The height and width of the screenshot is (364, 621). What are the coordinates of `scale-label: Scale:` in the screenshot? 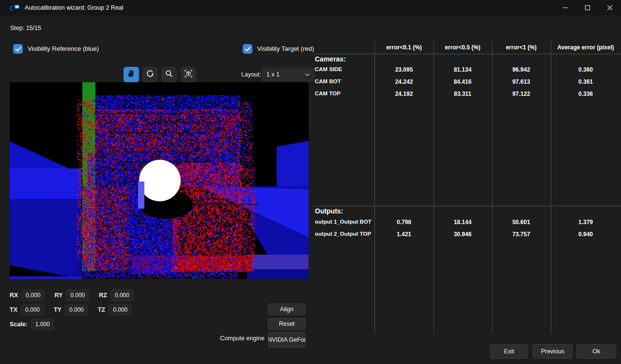 It's located at (18, 324).